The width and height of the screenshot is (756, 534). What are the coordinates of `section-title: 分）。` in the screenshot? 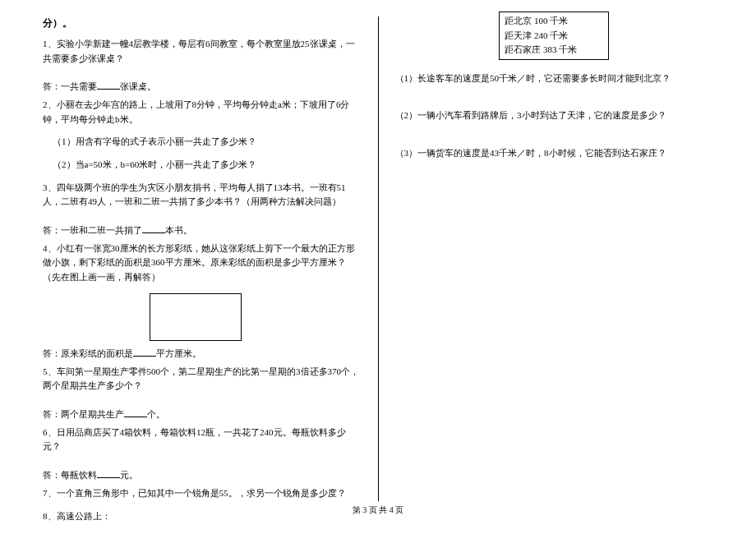 It's located at (202, 23).